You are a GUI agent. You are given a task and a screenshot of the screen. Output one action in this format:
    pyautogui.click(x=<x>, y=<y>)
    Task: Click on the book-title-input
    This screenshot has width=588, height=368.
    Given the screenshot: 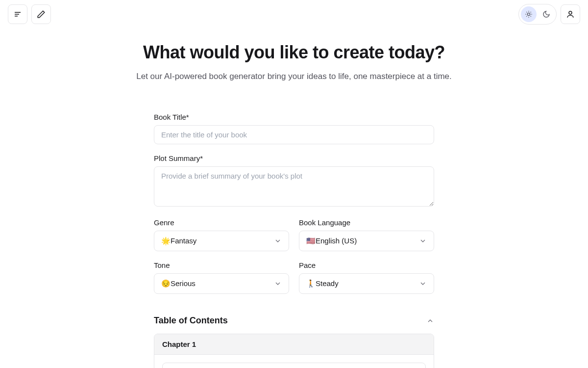 What is the action you would take?
    pyautogui.click(x=294, y=134)
    